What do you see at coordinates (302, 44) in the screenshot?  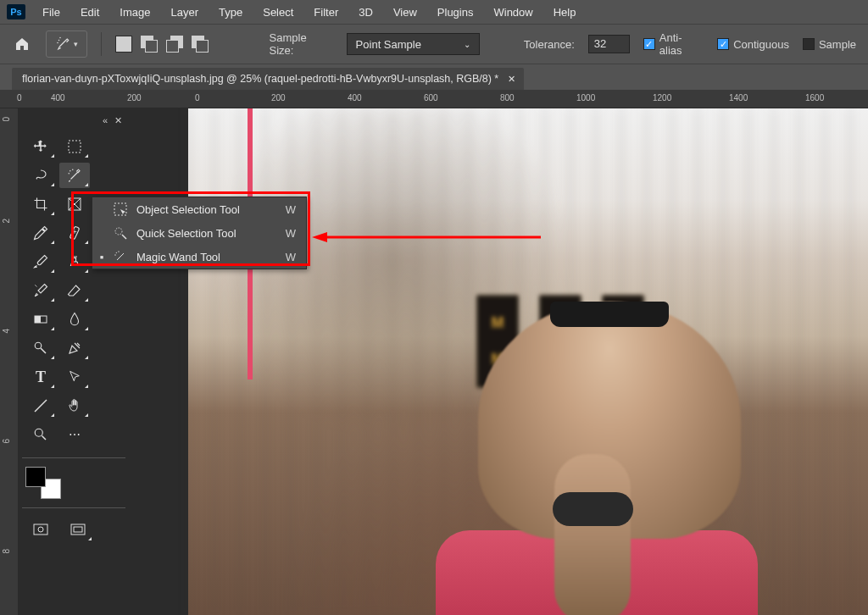 I see `sample-size-label: Sample Size:` at bounding box center [302, 44].